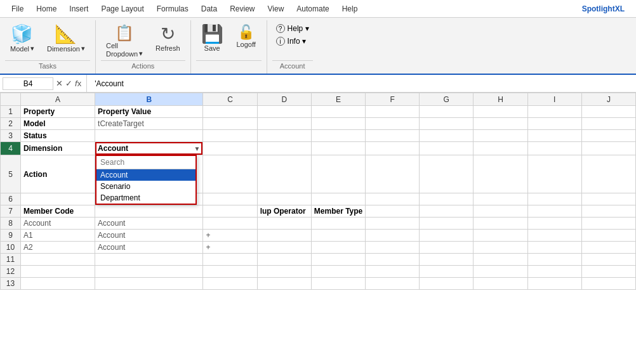 The width and height of the screenshot is (636, 364). What do you see at coordinates (555, 271) in the screenshot?
I see `cell-i12` at bounding box center [555, 271].